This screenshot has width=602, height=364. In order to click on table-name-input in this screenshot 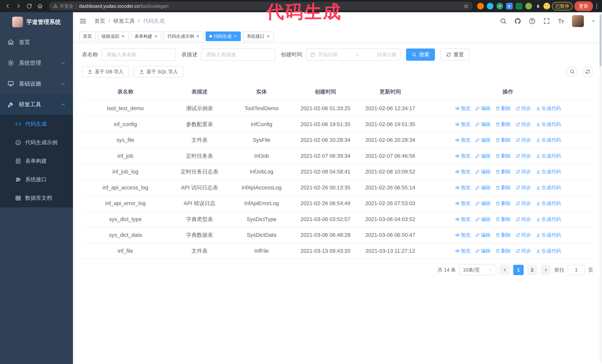, I will do `click(139, 55)`.